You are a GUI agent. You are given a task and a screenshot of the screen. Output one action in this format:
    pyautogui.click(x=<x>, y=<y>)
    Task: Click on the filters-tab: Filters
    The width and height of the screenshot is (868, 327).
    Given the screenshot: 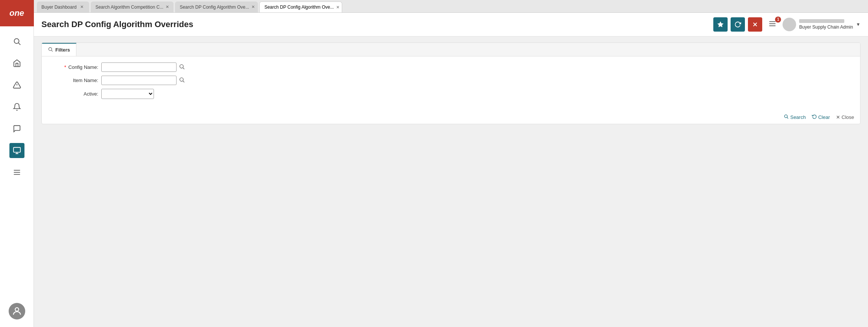 What is the action you would take?
    pyautogui.click(x=59, y=50)
    